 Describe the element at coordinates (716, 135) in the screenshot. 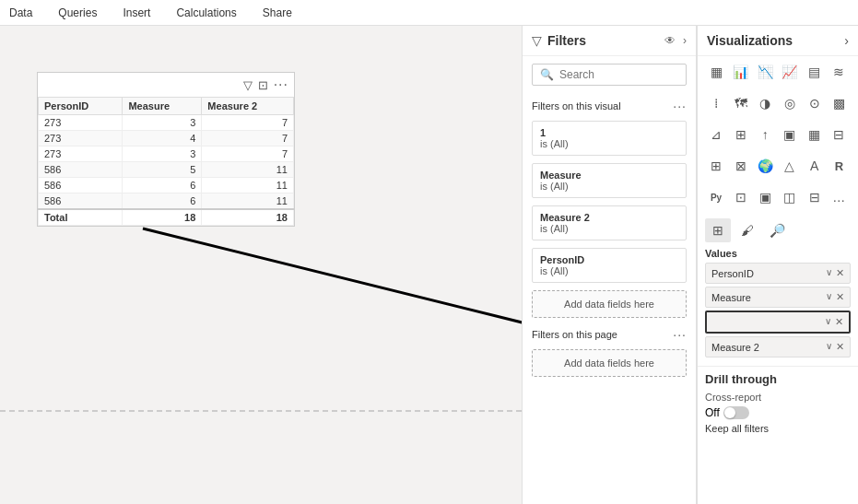

I see `viz-icon-funnel: ⊿` at that location.